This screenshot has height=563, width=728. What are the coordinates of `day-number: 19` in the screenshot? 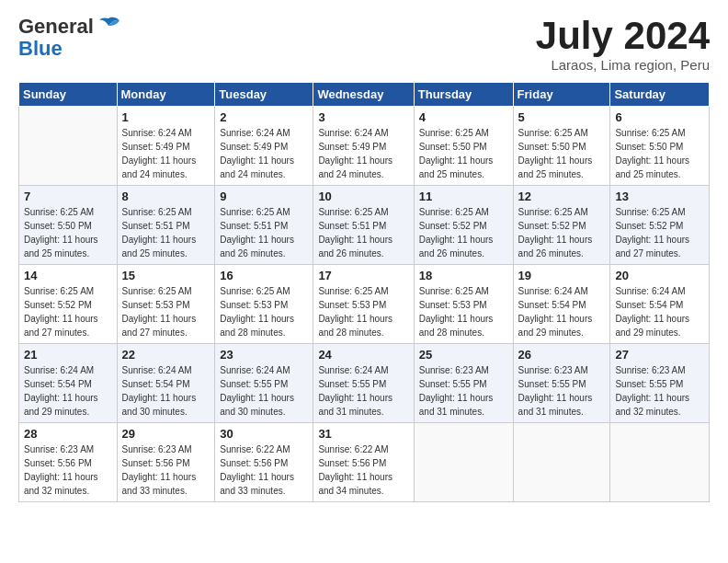 It's located at (563, 276).